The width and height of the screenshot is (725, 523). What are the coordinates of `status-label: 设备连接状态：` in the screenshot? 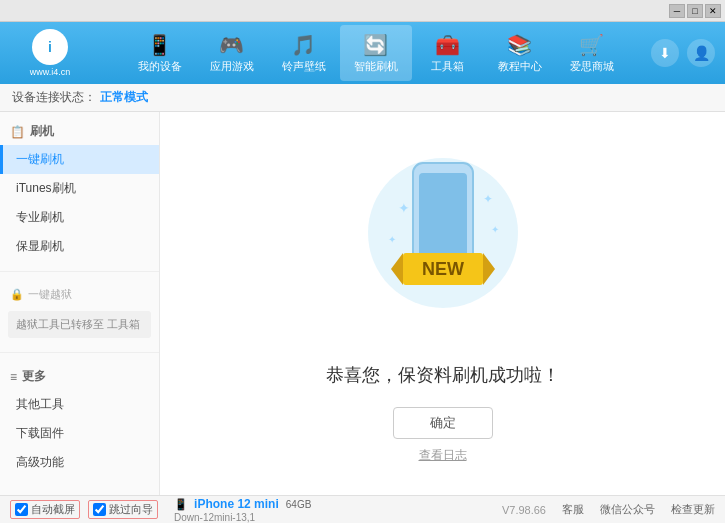 It's located at (54, 98).